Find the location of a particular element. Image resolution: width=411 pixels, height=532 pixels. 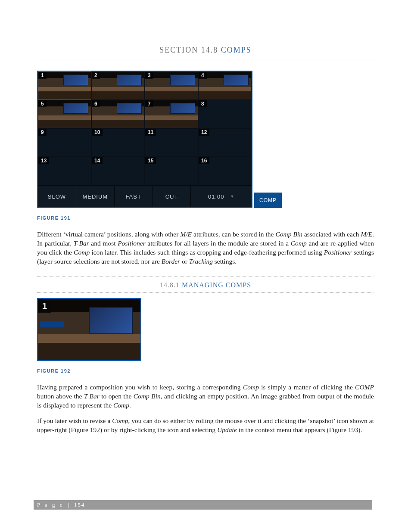

subsection-name: MANAGING COMPS is located at coordinates (216, 285).